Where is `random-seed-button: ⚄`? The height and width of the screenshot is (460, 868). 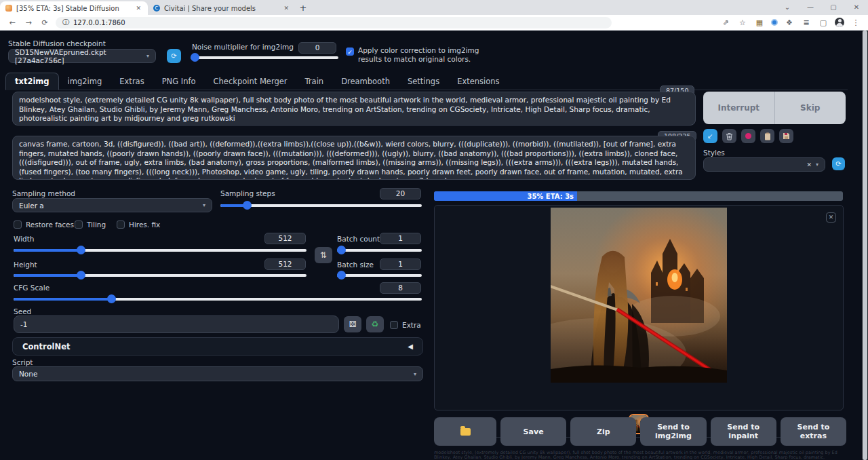
random-seed-button: ⚄ is located at coordinates (353, 324).